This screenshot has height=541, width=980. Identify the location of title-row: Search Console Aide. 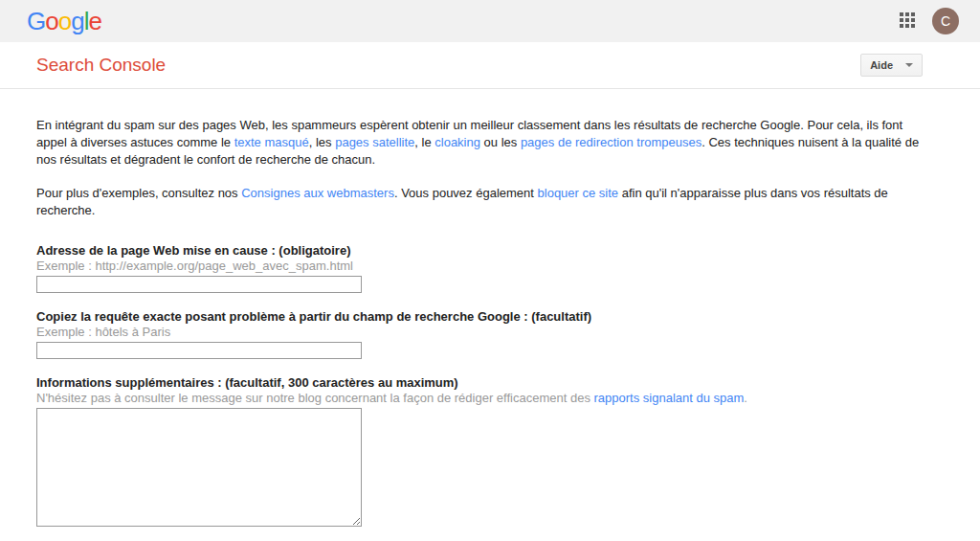
(490, 65).